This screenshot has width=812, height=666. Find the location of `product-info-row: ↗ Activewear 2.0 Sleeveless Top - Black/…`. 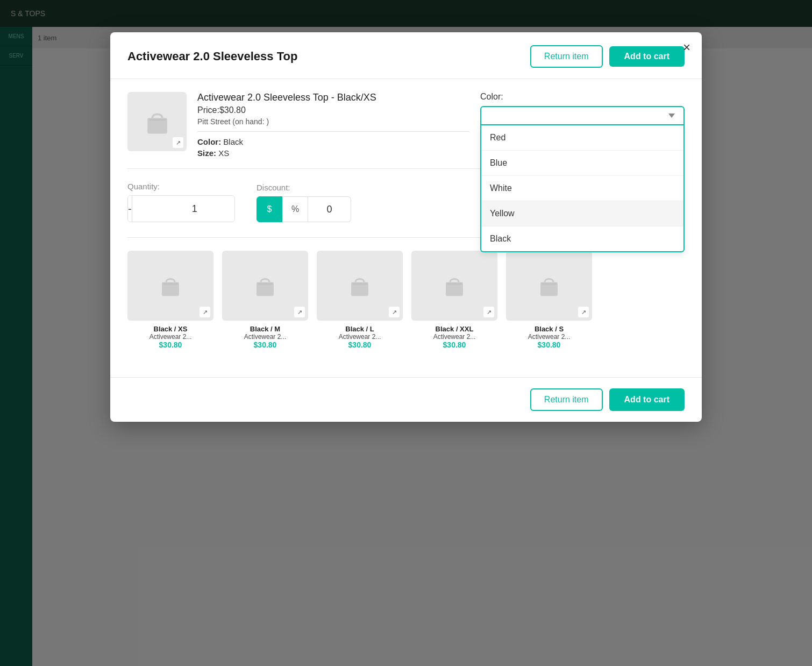

product-info-row: ↗ Activewear 2.0 Sleeveless Top - Black/… is located at coordinates (406, 130).